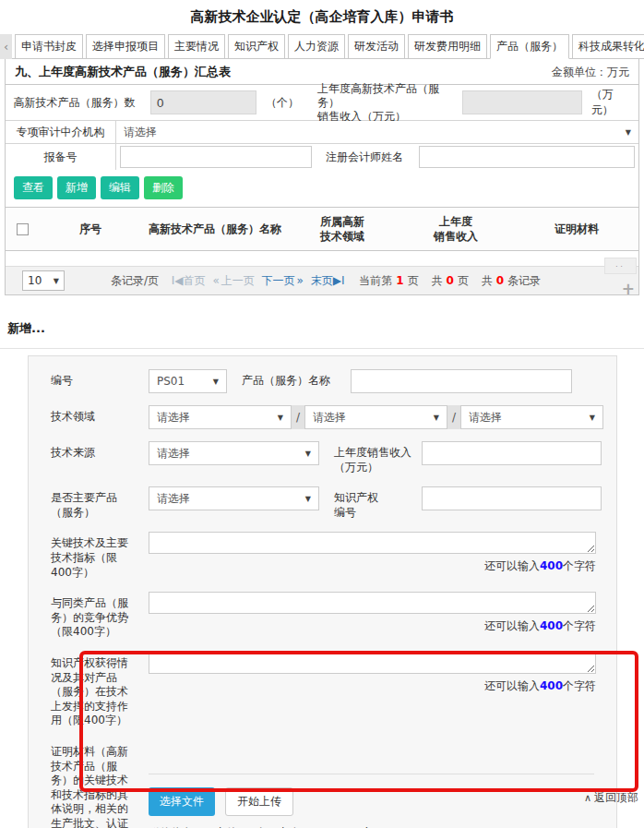  Describe the element at coordinates (61, 132) in the screenshot. I see `agency-label: 专项审计中介机构` at that location.